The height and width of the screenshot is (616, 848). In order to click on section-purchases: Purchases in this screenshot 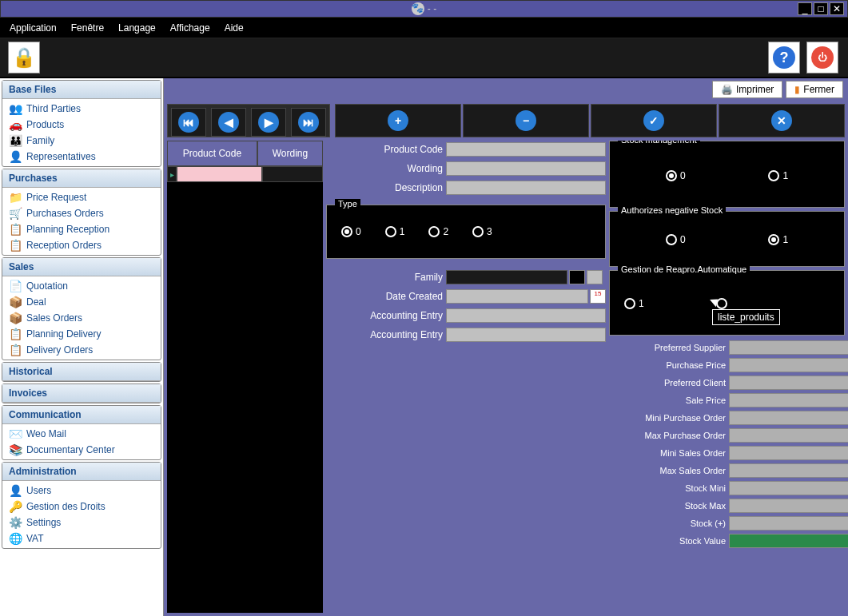, I will do `click(82, 179)`.